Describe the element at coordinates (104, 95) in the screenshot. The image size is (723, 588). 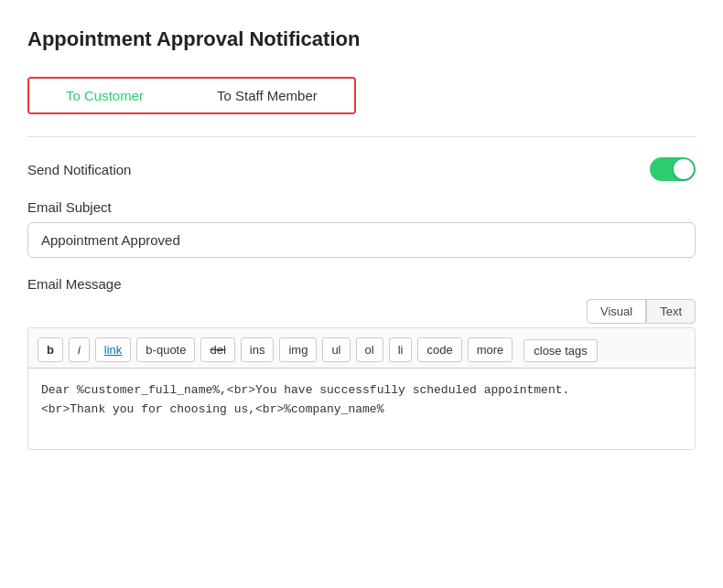
I see `tab-to-customer: To Customer` at that location.